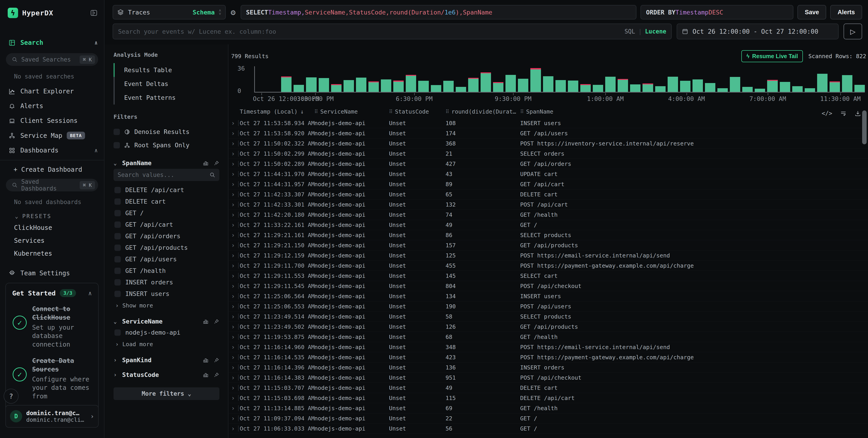 The image size is (868, 438). I want to click on table-row: › Oct 27 11:16:14.383 AM nodejs-demo-api…, so click(549, 378).